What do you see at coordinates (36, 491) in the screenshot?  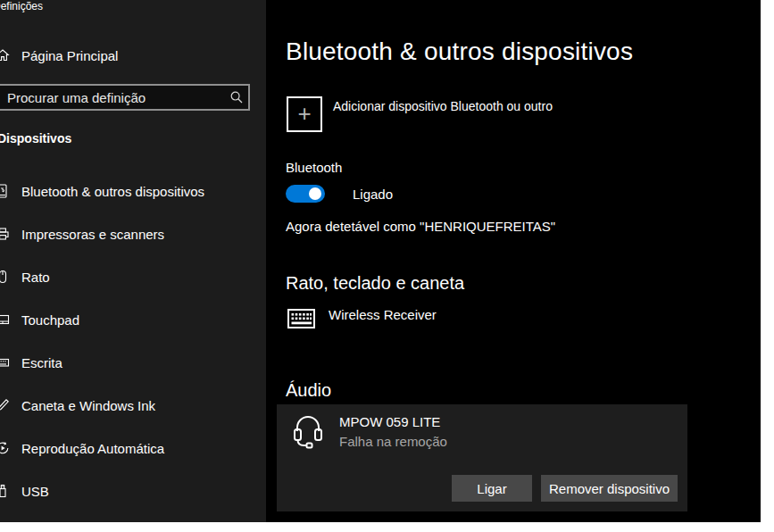 I see `sidebar-item-label: USB` at bounding box center [36, 491].